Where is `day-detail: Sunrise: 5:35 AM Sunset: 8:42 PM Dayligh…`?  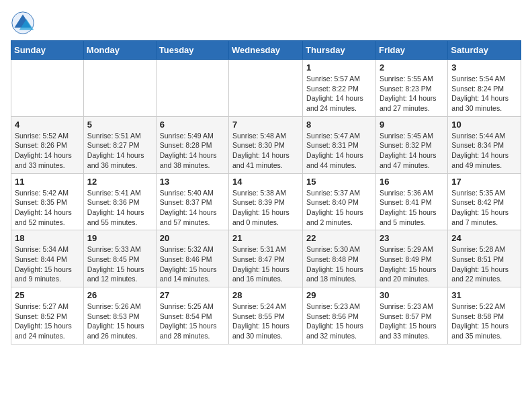
day-detail: Sunrise: 5:35 AM Sunset: 8:42 PM Dayligh… is located at coordinates (480, 208).